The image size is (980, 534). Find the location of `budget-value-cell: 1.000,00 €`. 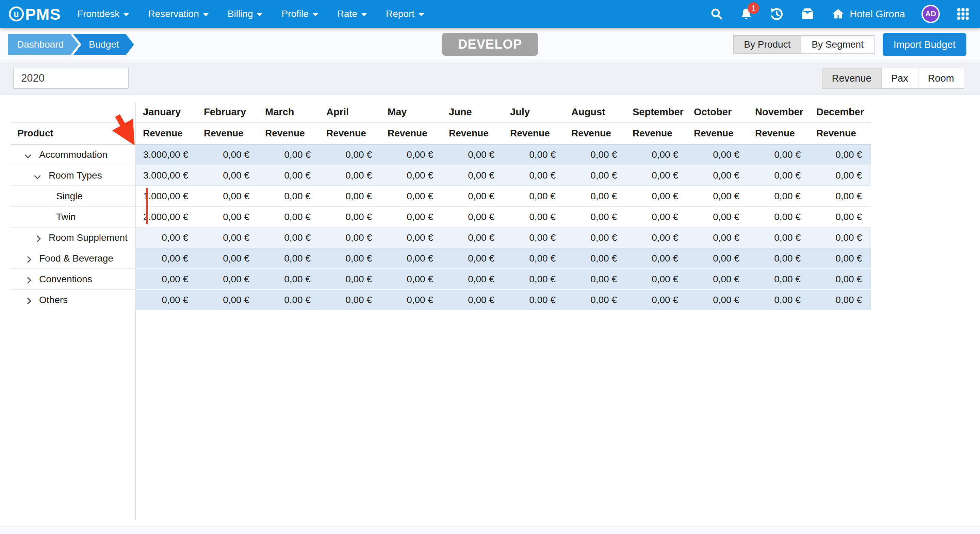

budget-value-cell: 1.000,00 € is located at coordinates (167, 196).